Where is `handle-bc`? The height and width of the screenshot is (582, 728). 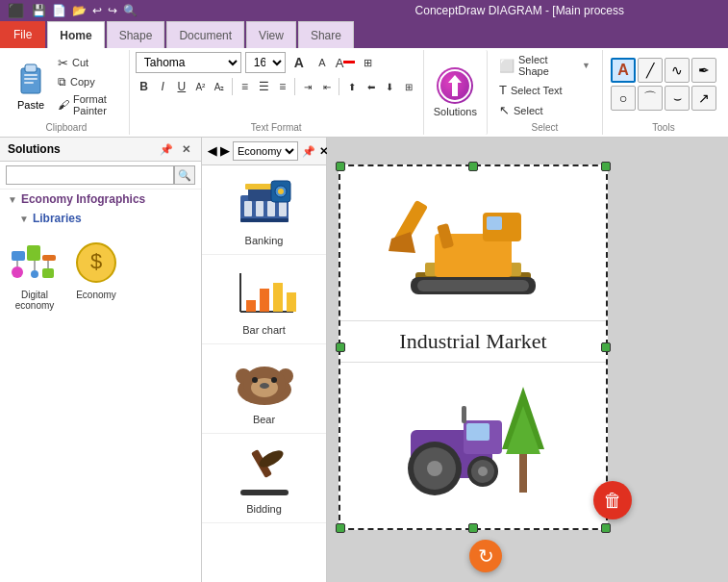 handle-bc is located at coordinates (473, 528).